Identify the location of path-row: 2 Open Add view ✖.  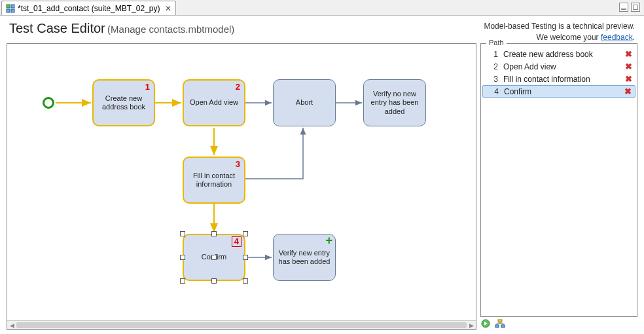
(559, 67).